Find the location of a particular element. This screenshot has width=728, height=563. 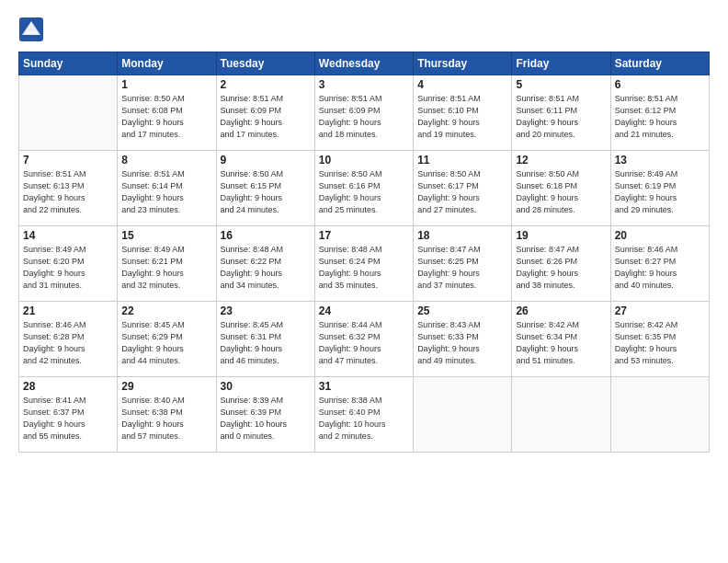

day-number: 11 is located at coordinates (462, 160).